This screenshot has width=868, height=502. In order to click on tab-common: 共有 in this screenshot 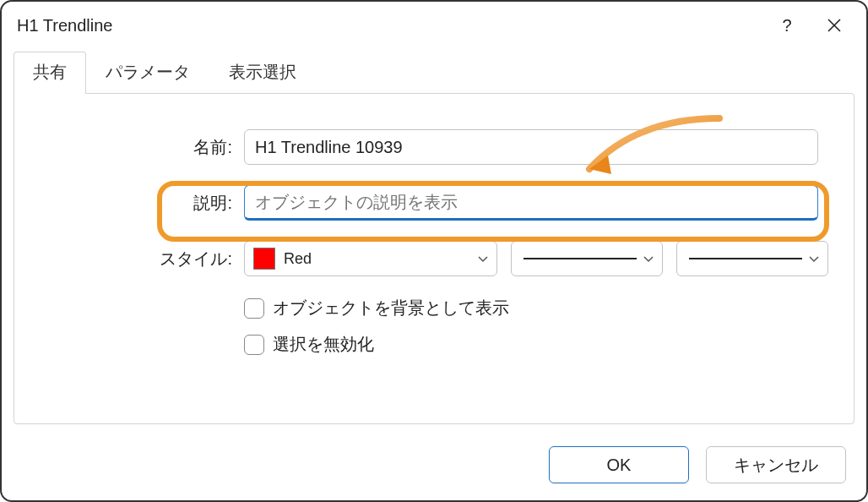, I will do `click(50, 73)`.